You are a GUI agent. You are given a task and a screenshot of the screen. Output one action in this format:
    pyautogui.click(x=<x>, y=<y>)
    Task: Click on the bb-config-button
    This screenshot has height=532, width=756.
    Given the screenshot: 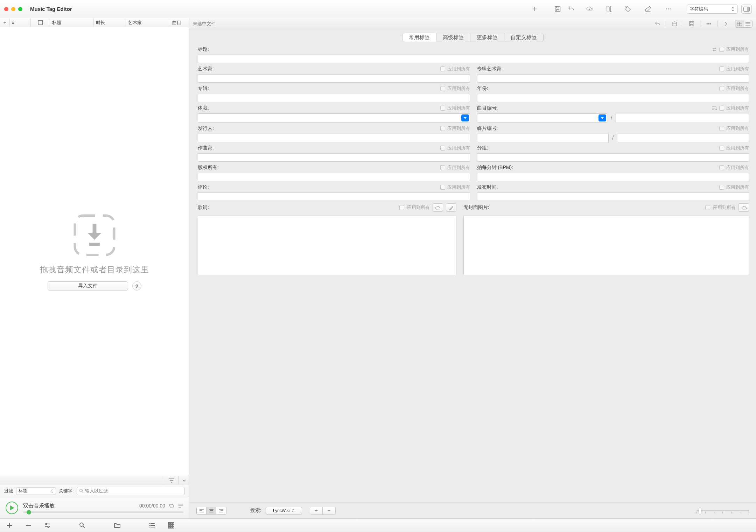 What is the action you would take?
    pyautogui.click(x=47, y=525)
    